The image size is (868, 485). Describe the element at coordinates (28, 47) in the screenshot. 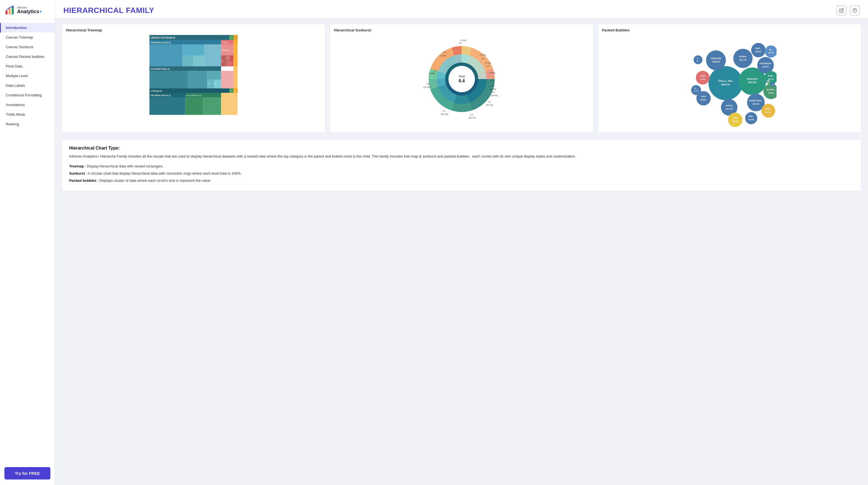

I see `sidebar-item-canvas-sunburst: Canvas Sunburst` at that location.